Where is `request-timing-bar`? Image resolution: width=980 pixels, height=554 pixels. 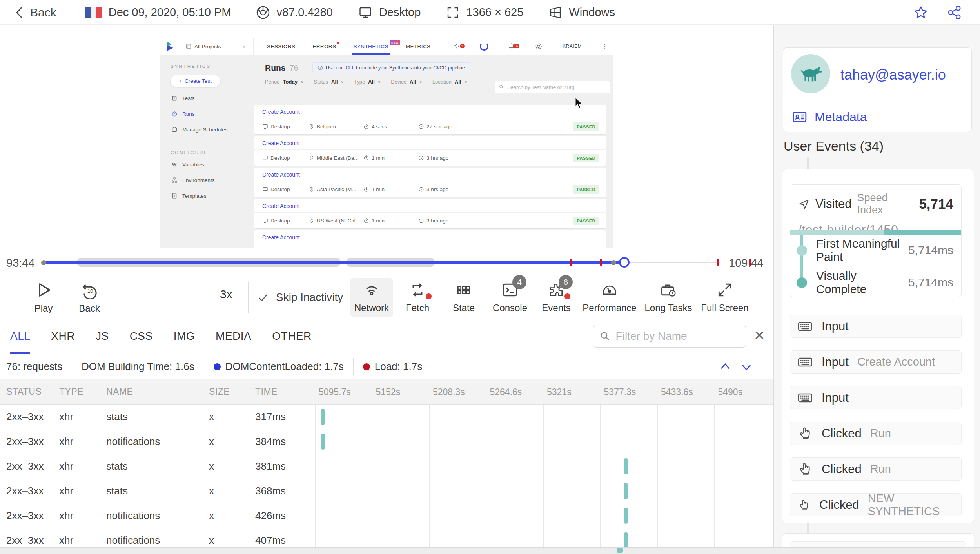
request-timing-bar is located at coordinates (626, 466).